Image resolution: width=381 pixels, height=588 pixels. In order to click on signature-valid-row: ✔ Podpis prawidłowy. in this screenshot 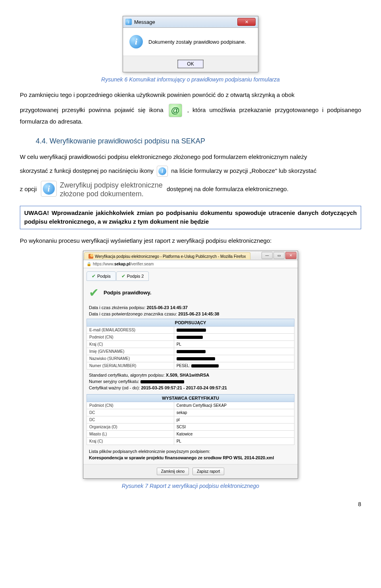, I will do `click(190, 294)`.